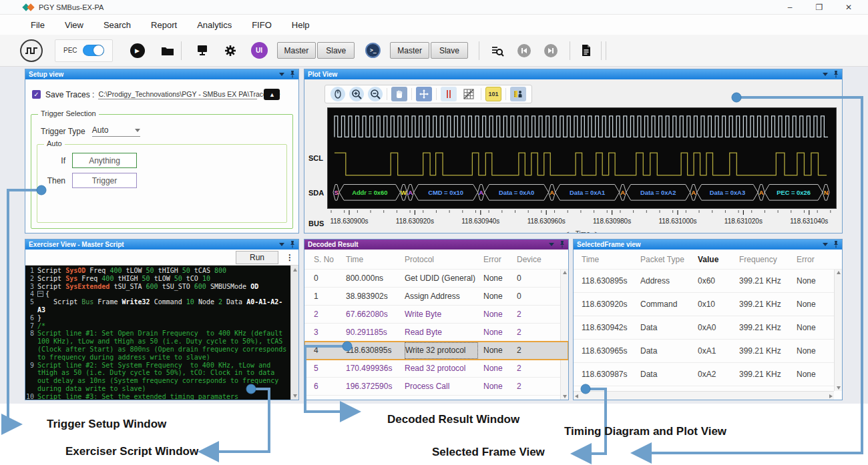 The height and width of the screenshot is (465, 868). I want to click on code-text: /*, so click(164, 326).